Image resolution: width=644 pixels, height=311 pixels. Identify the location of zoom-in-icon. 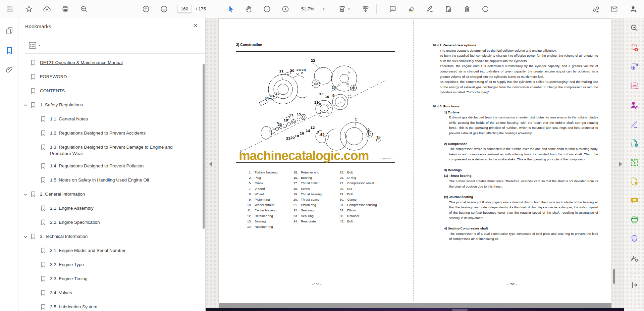
(285, 9).